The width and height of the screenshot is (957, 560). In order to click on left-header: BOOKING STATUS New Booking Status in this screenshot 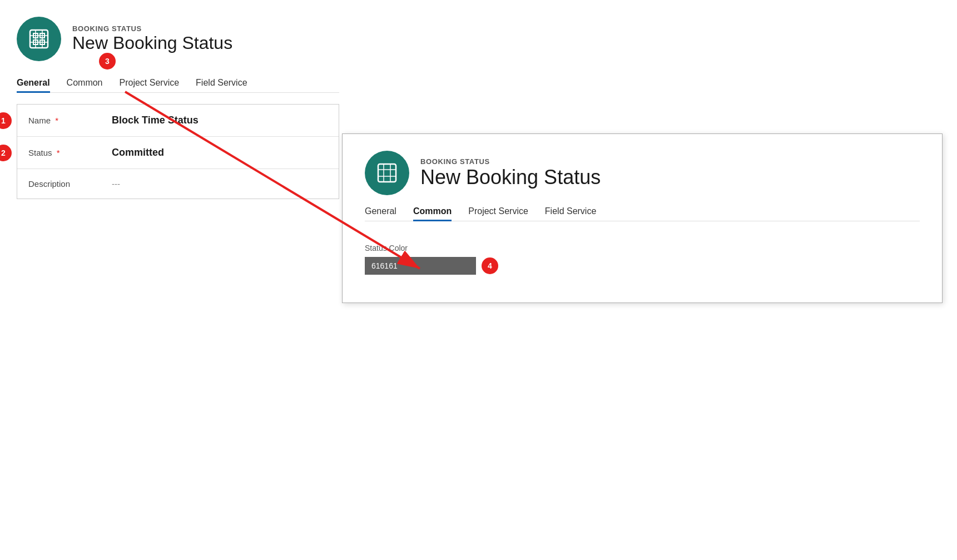, I will do `click(178, 39)`.